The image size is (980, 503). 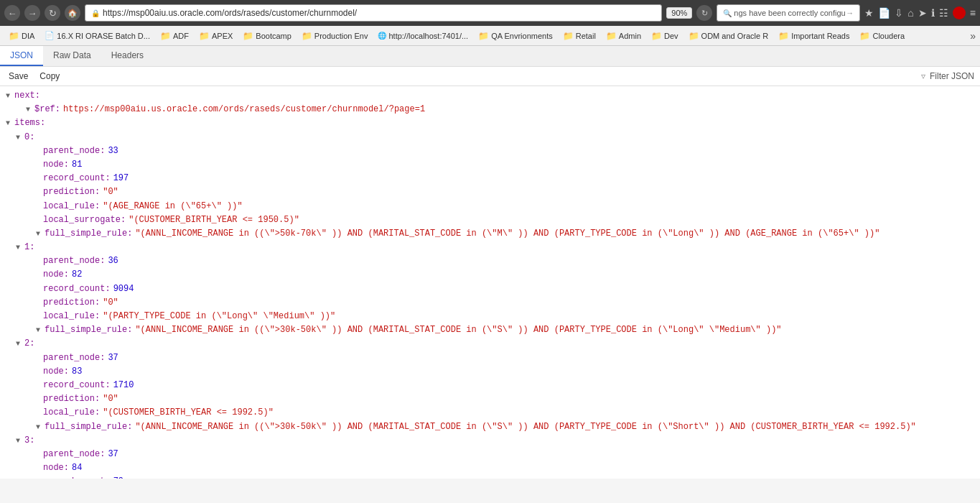 What do you see at coordinates (9, 124) in the screenshot?
I see `toggle-items: ▼` at bounding box center [9, 124].